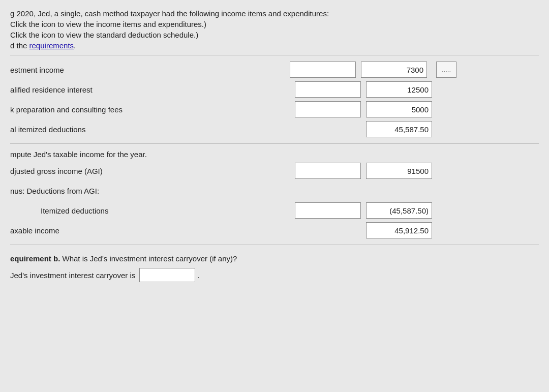 Image resolution: width=549 pixels, height=392 pixels. I want to click on investment-income-label: estment income, so click(147, 70).